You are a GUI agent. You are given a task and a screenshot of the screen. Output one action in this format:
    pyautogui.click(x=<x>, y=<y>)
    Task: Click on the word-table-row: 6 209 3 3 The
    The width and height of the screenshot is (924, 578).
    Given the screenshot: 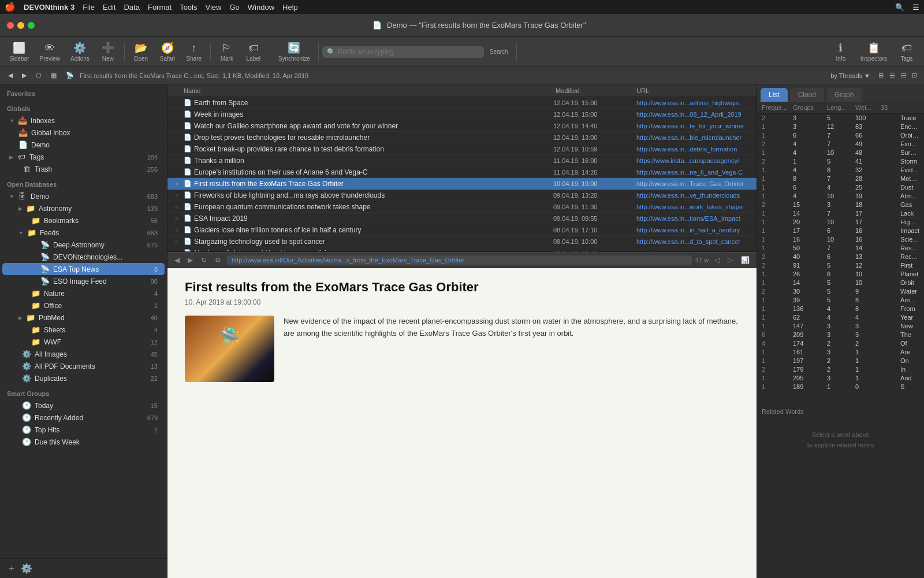 What is the action you would take?
    pyautogui.click(x=841, y=335)
    